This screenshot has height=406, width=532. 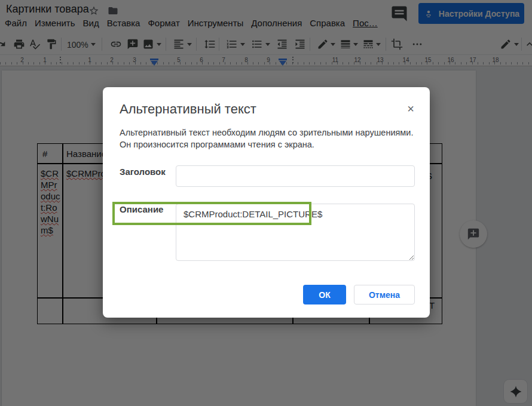 What do you see at coordinates (188, 109) in the screenshot?
I see `dialog-title: Альтернативный текст` at bounding box center [188, 109].